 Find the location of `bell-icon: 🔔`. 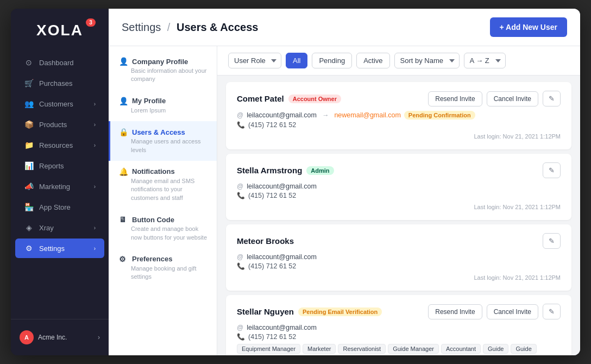

bell-icon: 🔔 is located at coordinates (123, 172).